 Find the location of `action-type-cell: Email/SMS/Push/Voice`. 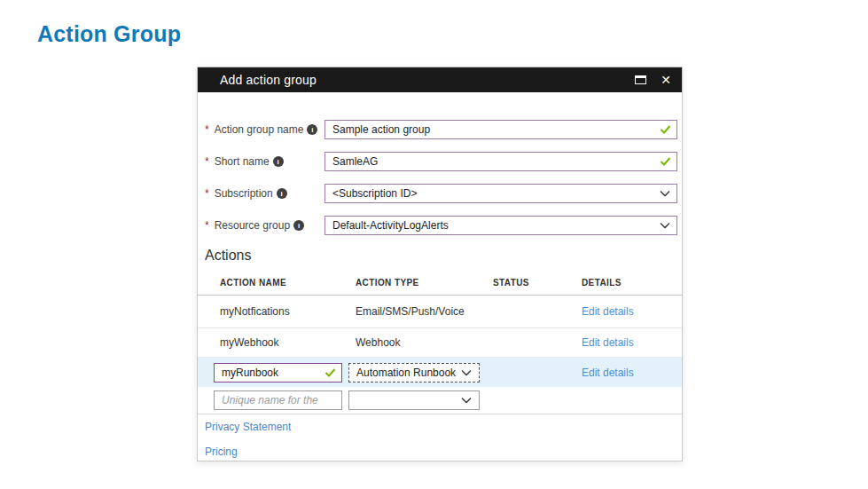

action-type-cell: Email/SMS/Push/Voice is located at coordinates (410, 312).